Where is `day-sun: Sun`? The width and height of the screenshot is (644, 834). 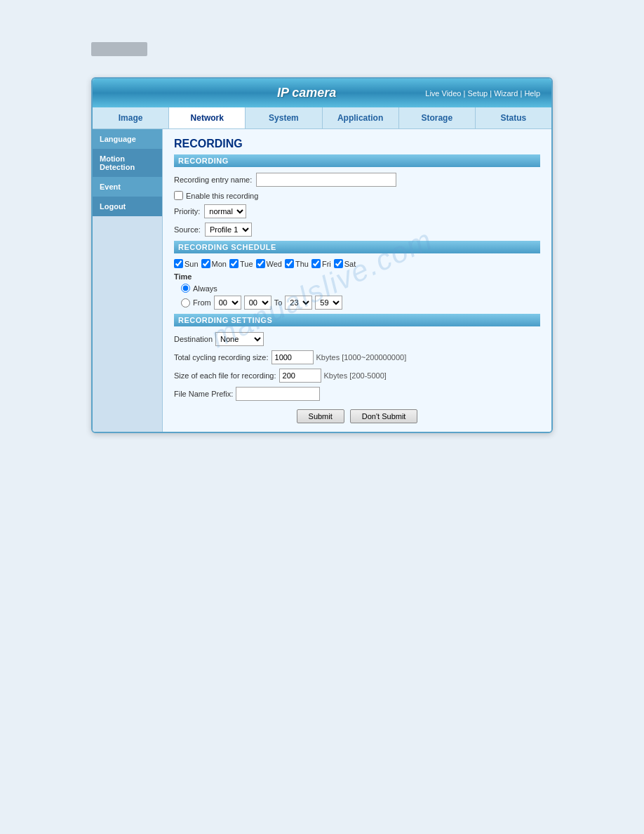 day-sun: Sun is located at coordinates (187, 264).